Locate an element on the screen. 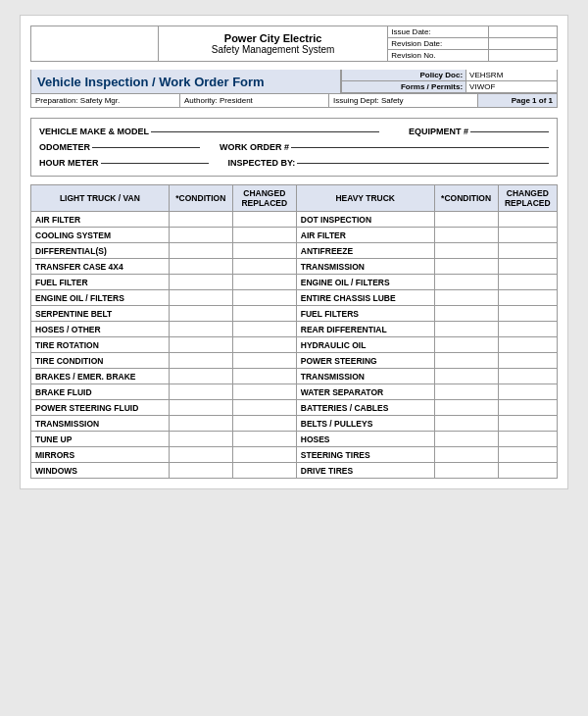 This screenshot has width=588, height=716. footer-row: Preparation: Safety Mgr. Authority: Pres… is located at coordinates (294, 101).